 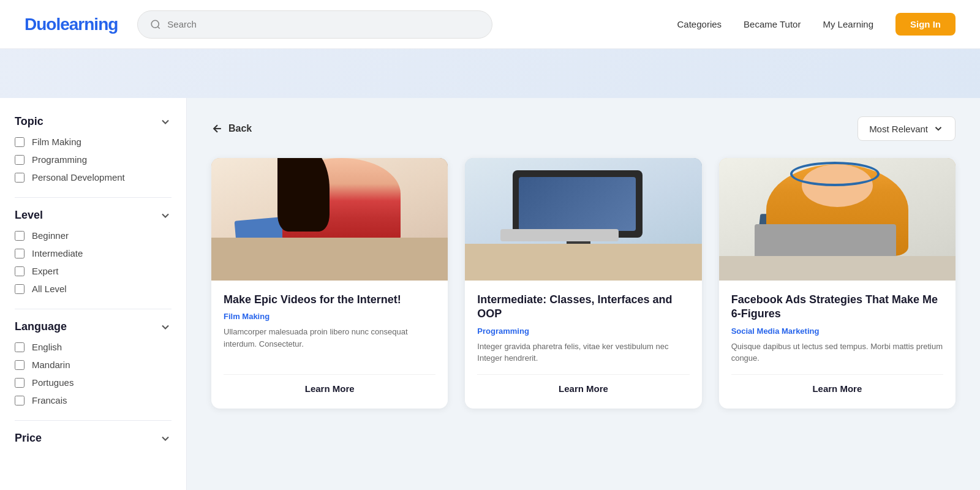 What do you see at coordinates (20, 178) in the screenshot?
I see `topic-personal-dev-checkbox` at bounding box center [20, 178].